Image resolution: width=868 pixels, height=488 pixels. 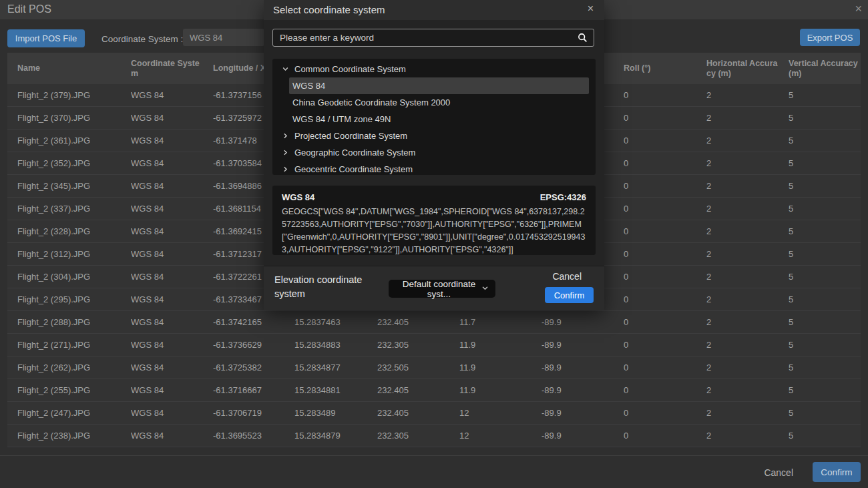 What do you see at coordinates (74, 95) in the screenshot?
I see `table-cell: Flight_2 (379).JPG` at bounding box center [74, 95].